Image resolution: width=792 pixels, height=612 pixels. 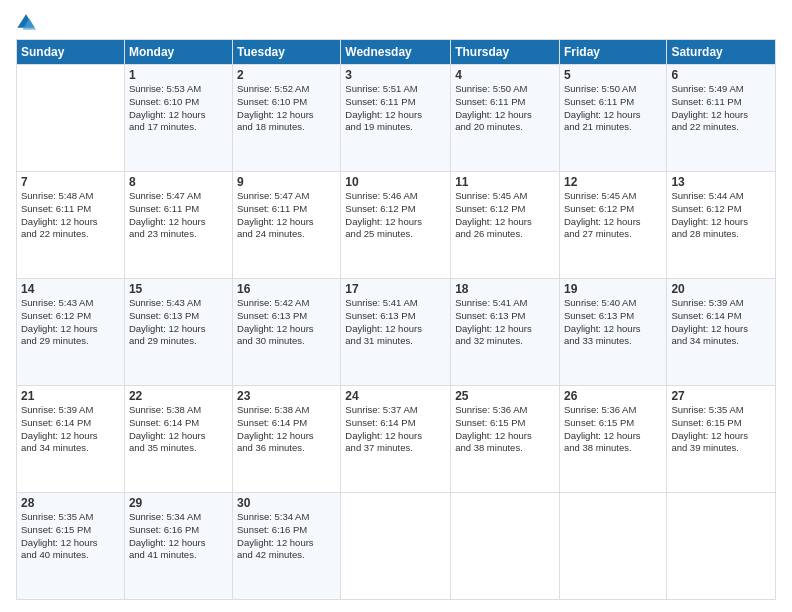 I want to click on calendar-cell: 23Sunrise: 5:38 AM Sunset: 6:14 PM Dayli…, so click(x=287, y=440).